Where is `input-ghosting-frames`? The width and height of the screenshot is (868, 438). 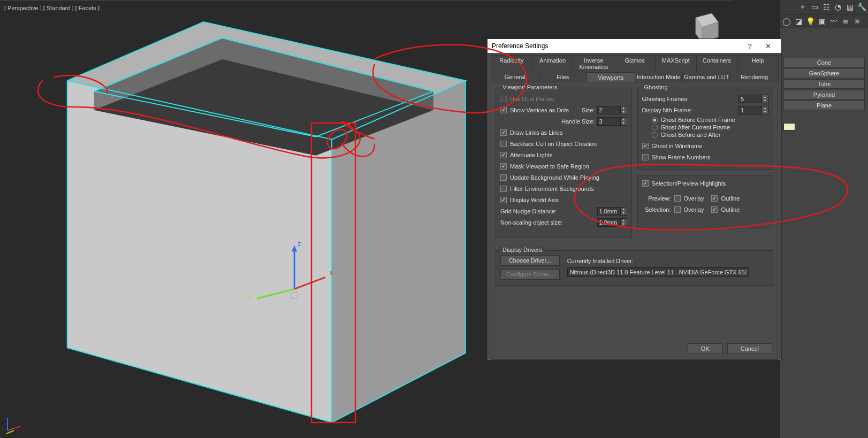
input-ghosting-frames is located at coordinates (750, 99).